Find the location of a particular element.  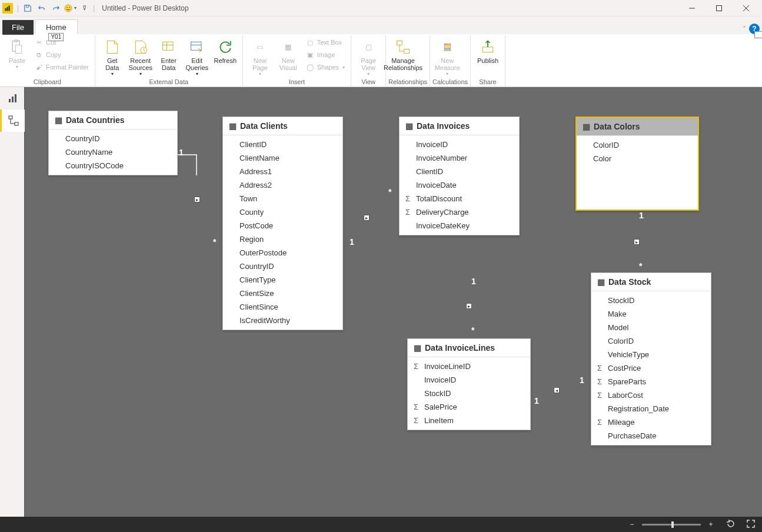

table-data-clients: ▦Data Clients ClientIDClientNameAddress1… is located at coordinates (282, 224).